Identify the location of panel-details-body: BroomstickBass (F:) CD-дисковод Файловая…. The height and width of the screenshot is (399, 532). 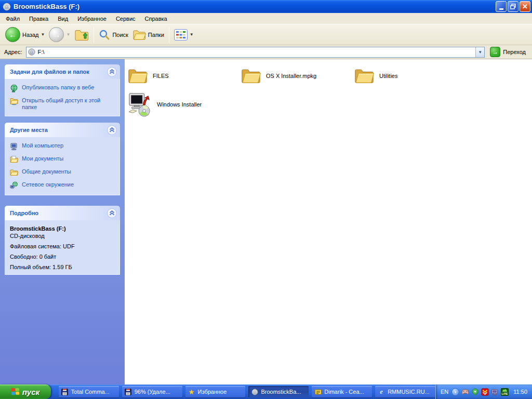
(62, 247).